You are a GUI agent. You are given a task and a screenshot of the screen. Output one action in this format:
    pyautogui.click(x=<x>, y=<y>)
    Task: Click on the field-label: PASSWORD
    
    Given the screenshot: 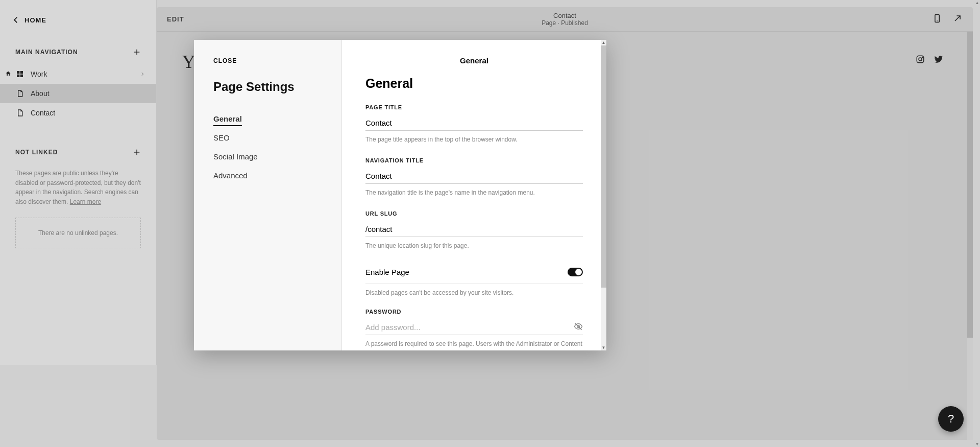 What is the action you would take?
    pyautogui.click(x=474, y=312)
    